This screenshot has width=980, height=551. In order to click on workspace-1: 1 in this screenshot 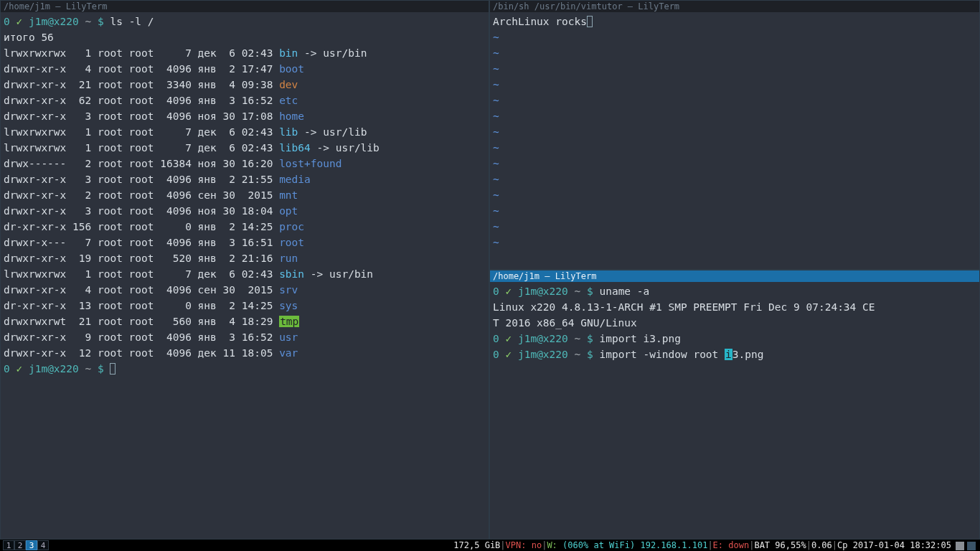, I will do `click(9, 545)`.